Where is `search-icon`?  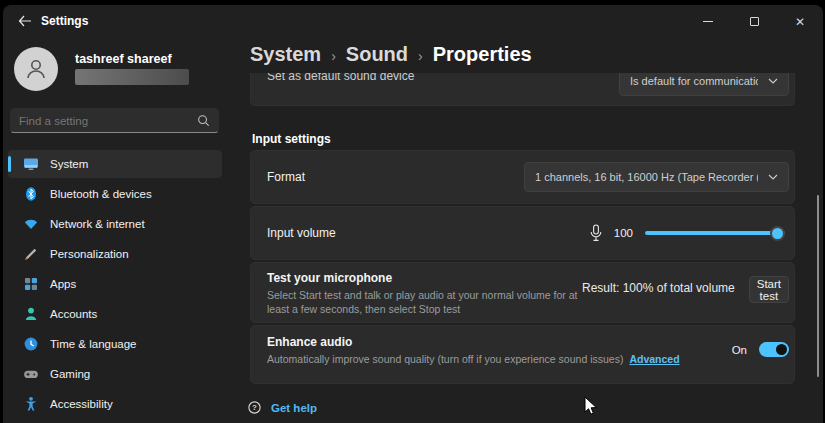 search-icon is located at coordinates (204, 120).